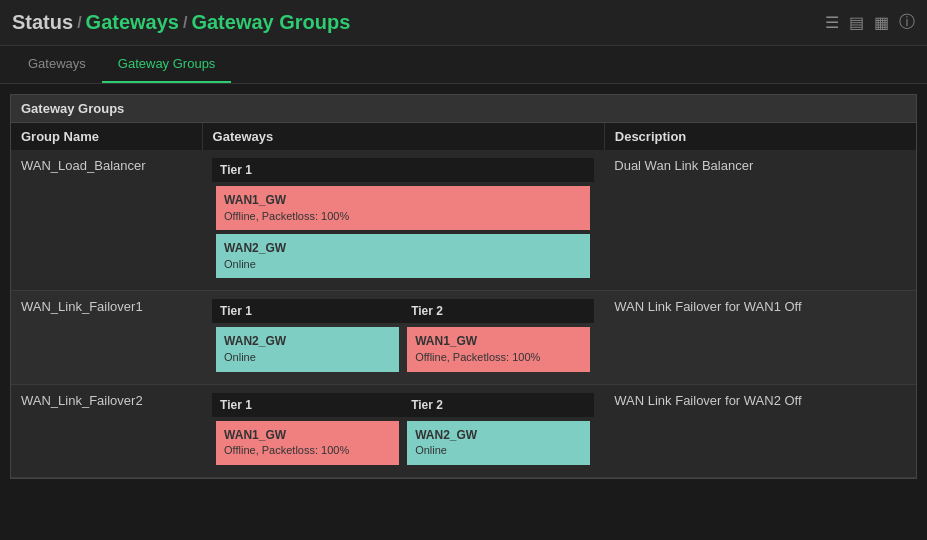 The image size is (927, 540). I want to click on table-header-row: Group Name Gateways Description, so click(464, 136).